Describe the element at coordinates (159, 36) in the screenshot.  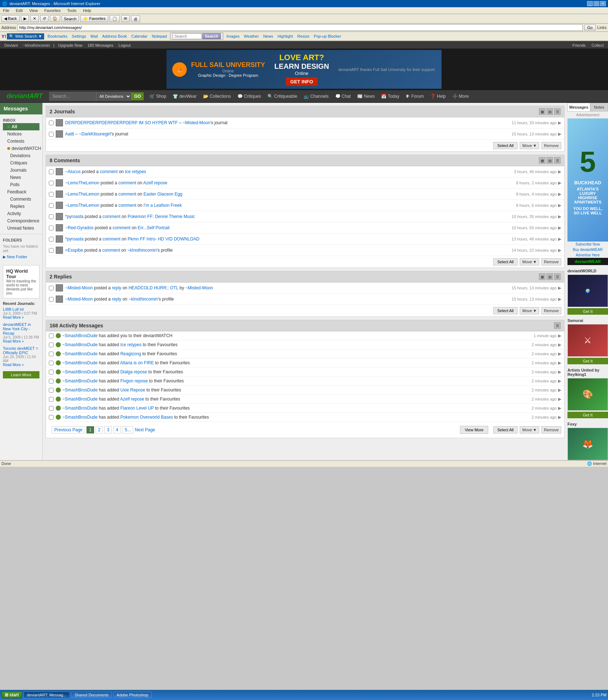
I see `notepad-link: Notepad` at that location.